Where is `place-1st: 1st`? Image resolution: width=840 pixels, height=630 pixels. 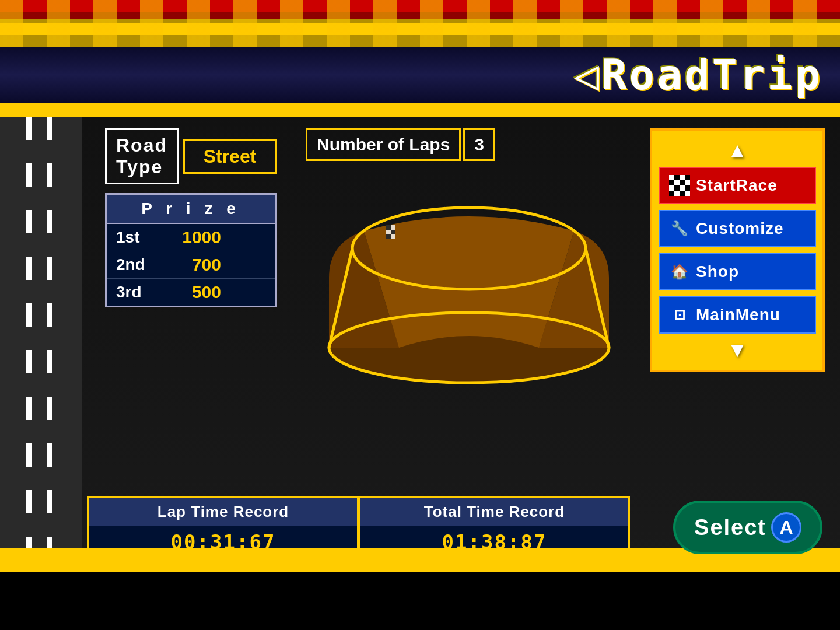 place-1st: 1st is located at coordinates (136, 237).